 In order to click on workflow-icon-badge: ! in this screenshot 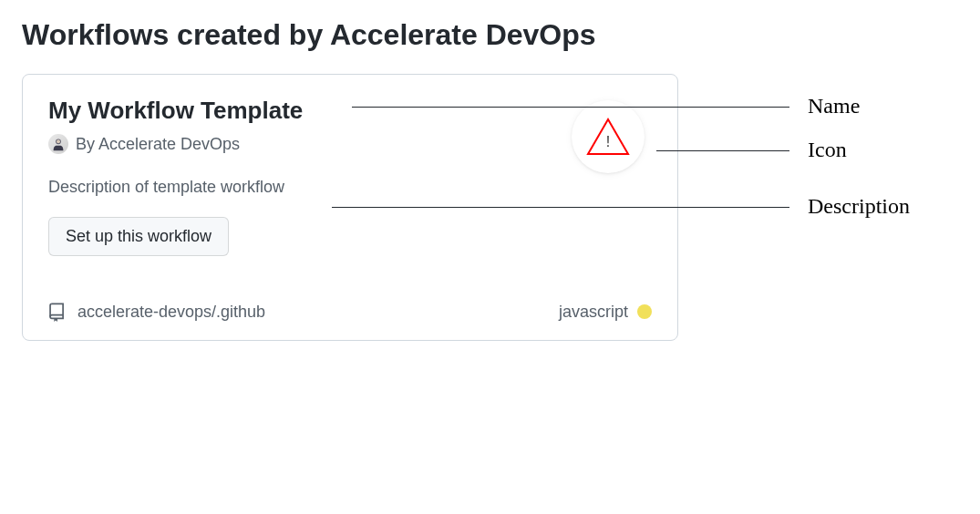, I will do `click(608, 137)`.